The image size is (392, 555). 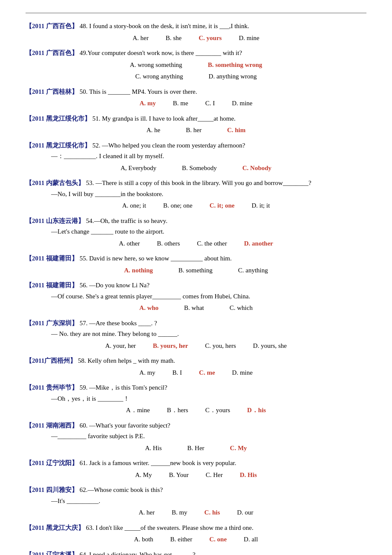 I want to click on options-row: A. herB. sheC. yoursD. mine, so click(x=196, y=38).